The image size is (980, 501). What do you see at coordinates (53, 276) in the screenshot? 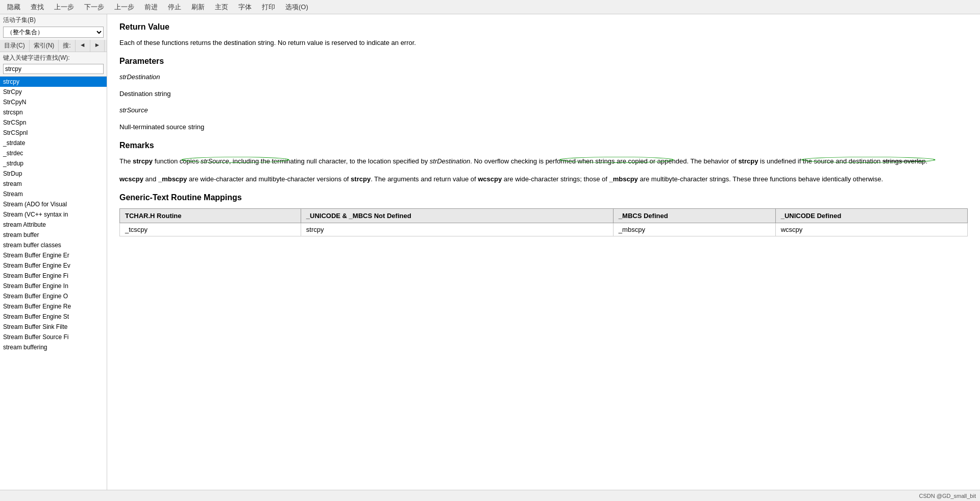
I see `list-item: Stream Buffer Engine Fi` at bounding box center [53, 276].